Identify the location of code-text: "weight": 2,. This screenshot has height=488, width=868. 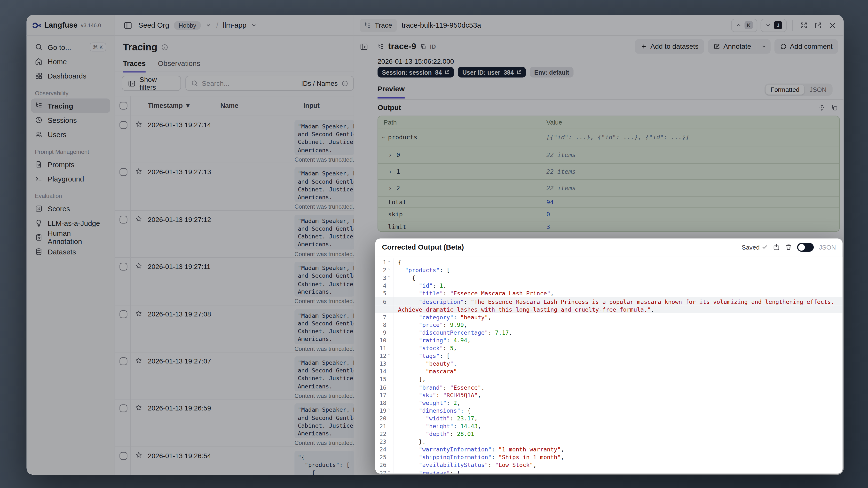
(427, 402).